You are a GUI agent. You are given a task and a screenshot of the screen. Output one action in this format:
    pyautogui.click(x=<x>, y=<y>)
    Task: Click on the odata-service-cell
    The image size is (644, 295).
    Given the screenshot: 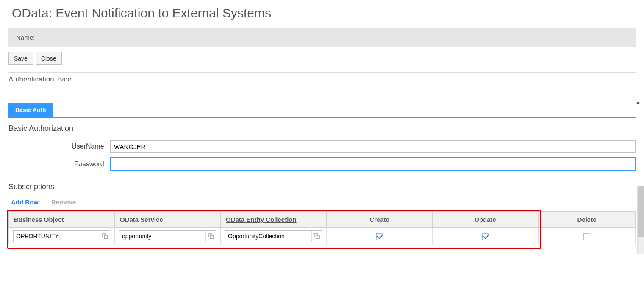 What is the action you would take?
    pyautogui.click(x=168, y=236)
    